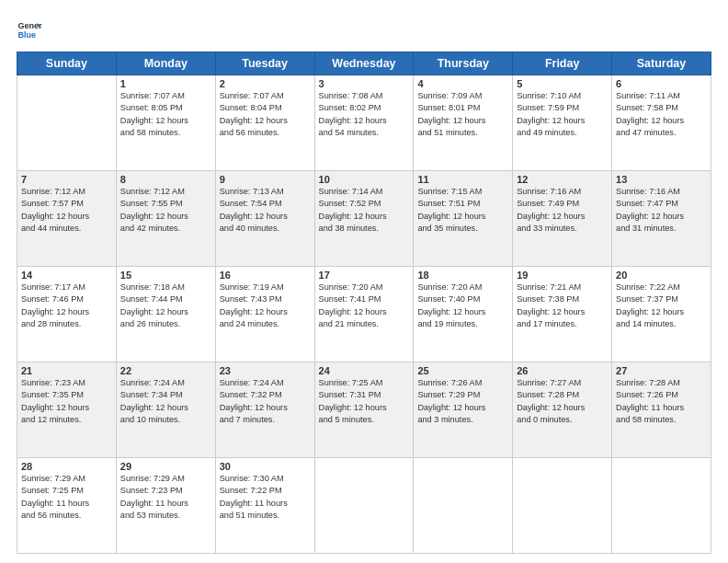  What do you see at coordinates (165, 219) in the screenshot?
I see `calendar-cell: 8Sunrise: 7:12 AM Sunset: 7:55 PM Daylig…` at bounding box center [165, 219].